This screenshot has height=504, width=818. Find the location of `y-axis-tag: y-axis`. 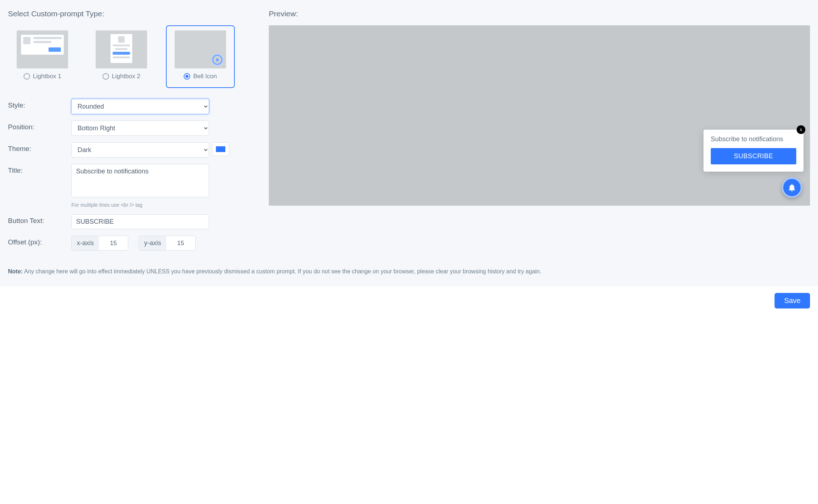

y-axis-tag: y-axis is located at coordinates (153, 243).